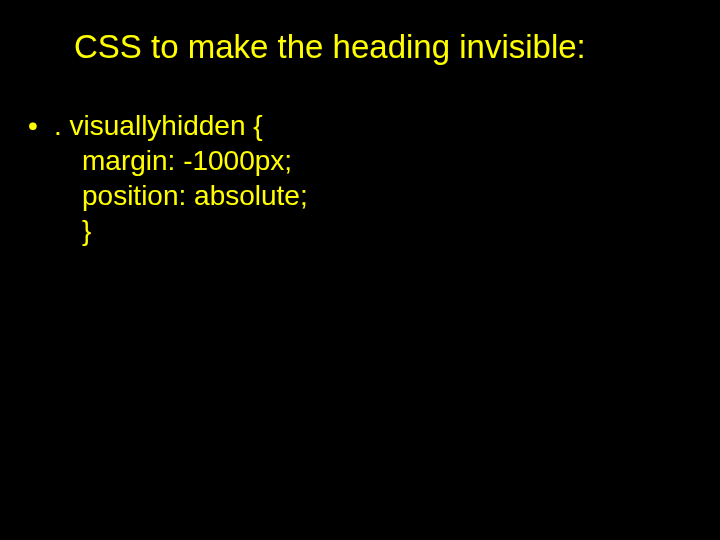 This screenshot has height=540, width=720. I want to click on code-line-4: }, so click(367, 230).